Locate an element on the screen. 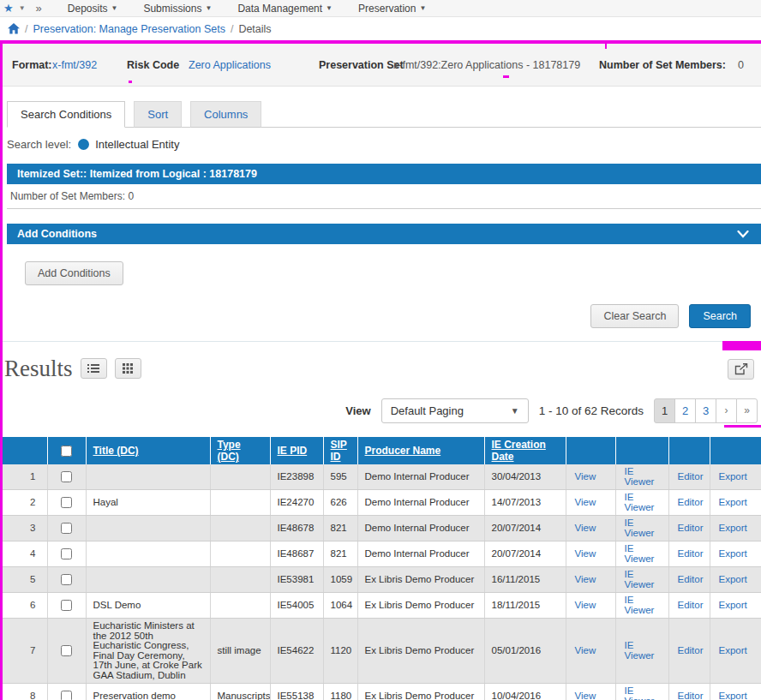  home-icon is located at coordinates (14, 29).